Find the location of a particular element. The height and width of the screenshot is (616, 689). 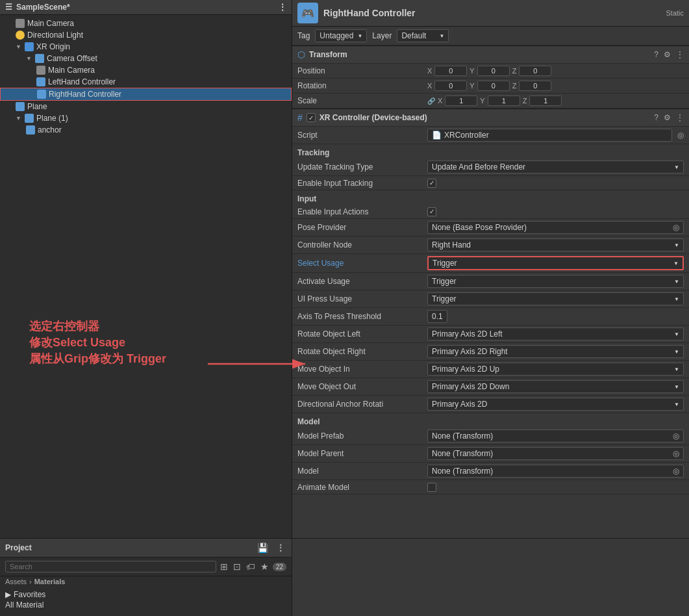

animate-model-value is located at coordinates (556, 487).